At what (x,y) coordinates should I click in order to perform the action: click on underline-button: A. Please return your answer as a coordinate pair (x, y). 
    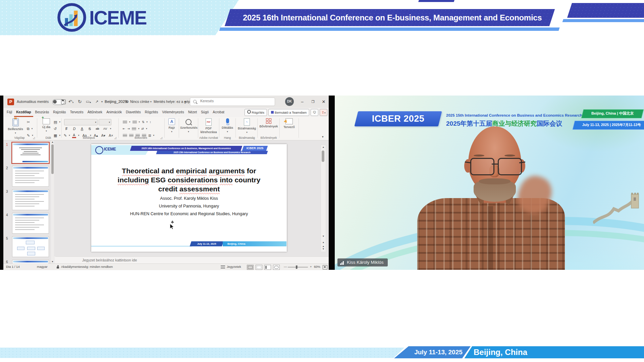
    Looking at the image, I should click on (82, 129).